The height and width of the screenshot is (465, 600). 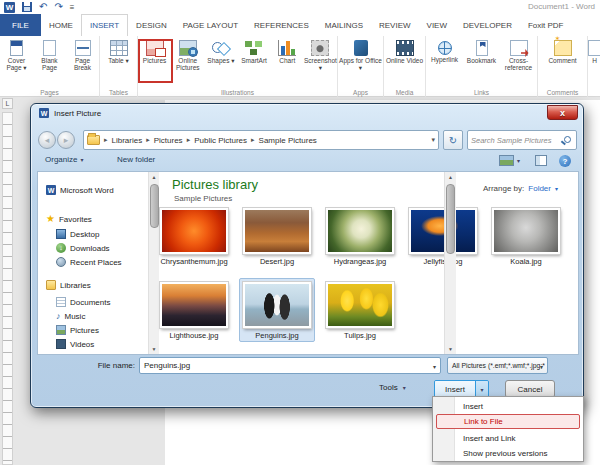 What do you see at coordinates (518, 60) in the screenshot?
I see `cross-reference-button: Cross-reference` at bounding box center [518, 60].